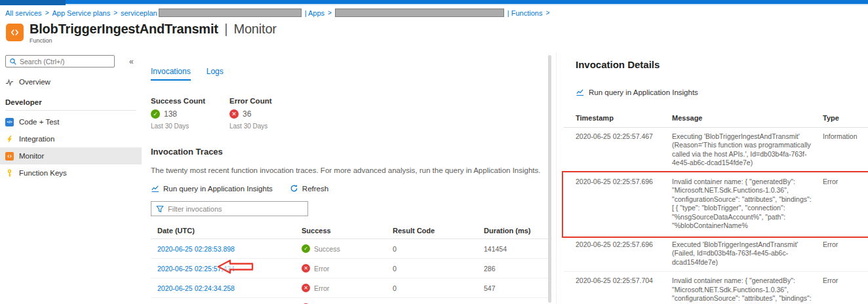 The width and height of the screenshot is (868, 304). What do you see at coordinates (71, 156) in the screenshot?
I see `sidebar-item-monitor: Monitor` at bounding box center [71, 156].